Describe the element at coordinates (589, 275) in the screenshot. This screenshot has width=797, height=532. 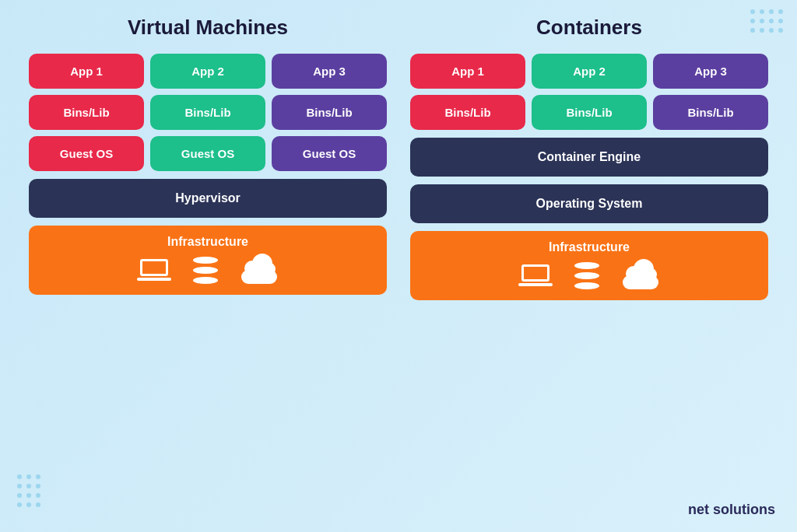
I see `containers-infra-icons` at that location.